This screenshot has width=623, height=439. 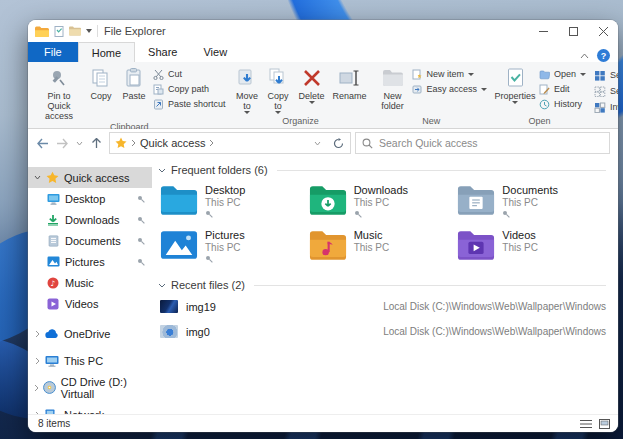 I want to click on delete-caret-icon, so click(x=312, y=102).